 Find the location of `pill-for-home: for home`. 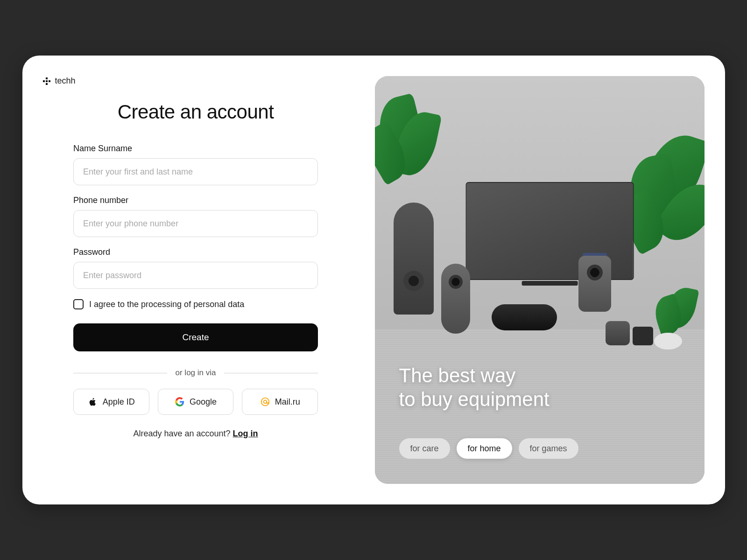

pill-for-home: for home is located at coordinates (485, 448).